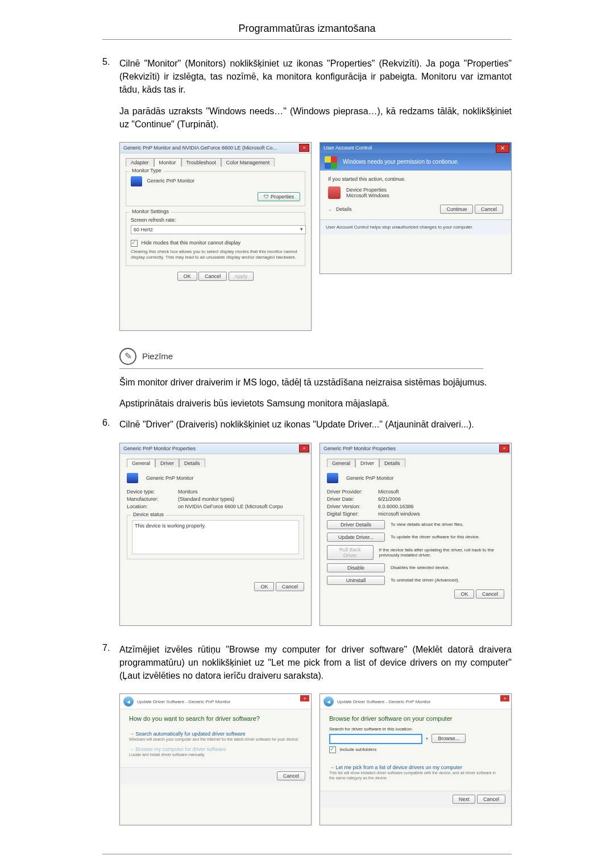 Image resolution: width=614 pixels, height=868 pixels. Describe the element at coordinates (356, 568) in the screenshot. I see `disable-button: Disable` at that location.